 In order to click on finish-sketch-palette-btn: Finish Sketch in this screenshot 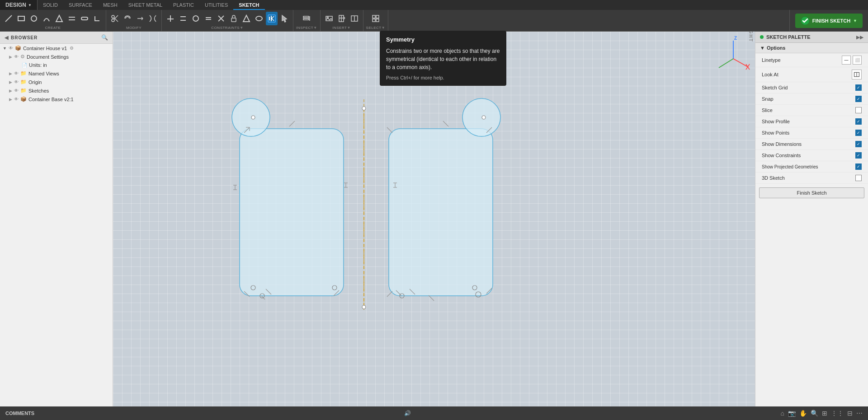, I will do `click(812, 193)`.